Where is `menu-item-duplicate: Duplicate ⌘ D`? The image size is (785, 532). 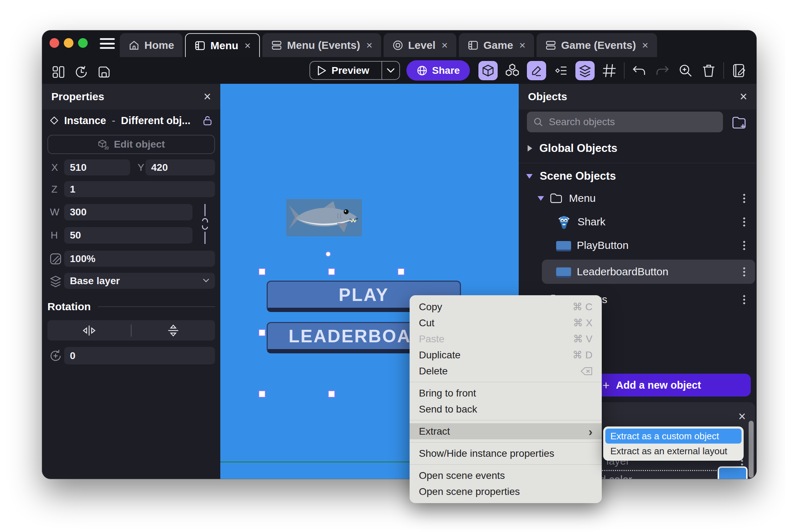 menu-item-duplicate: Duplicate ⌘ D is located at coordinates (506, 355).